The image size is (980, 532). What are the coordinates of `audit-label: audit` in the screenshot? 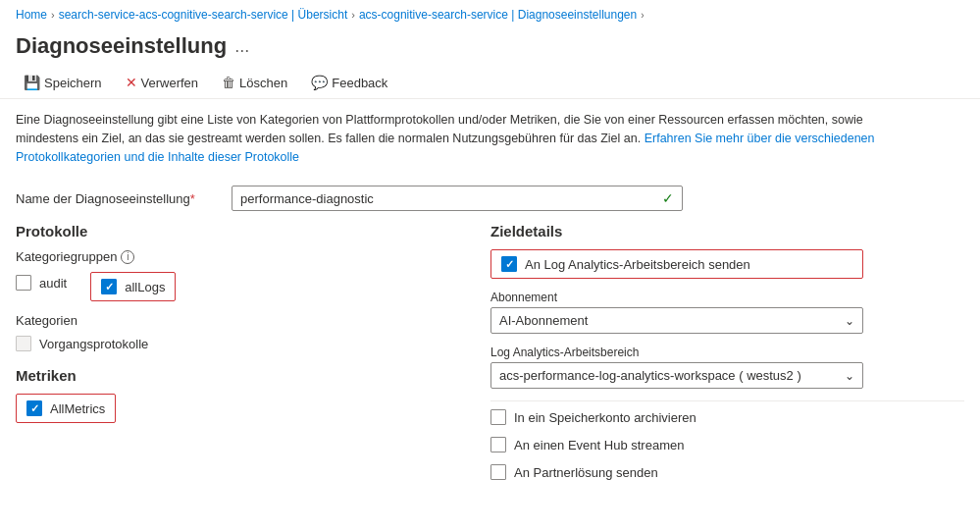 It's located at (53, 283).